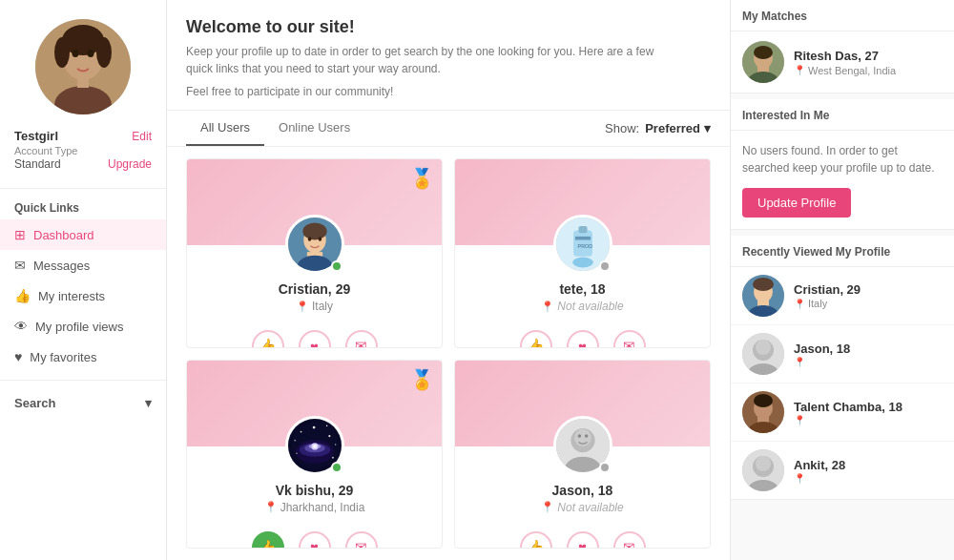 Image resolution: width=954 pixels, height=560 pixels. I want to click on user-card-cristian: 🏅, so click(315, 254).